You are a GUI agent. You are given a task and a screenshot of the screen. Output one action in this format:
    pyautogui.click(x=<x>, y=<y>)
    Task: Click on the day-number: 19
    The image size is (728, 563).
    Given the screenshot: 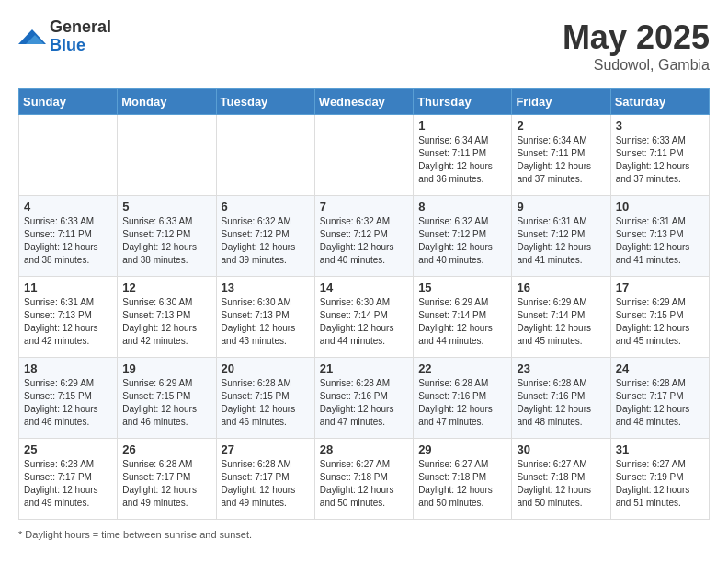 What is the action you would take?
    pyautogui.click(x=166, y=368)
    